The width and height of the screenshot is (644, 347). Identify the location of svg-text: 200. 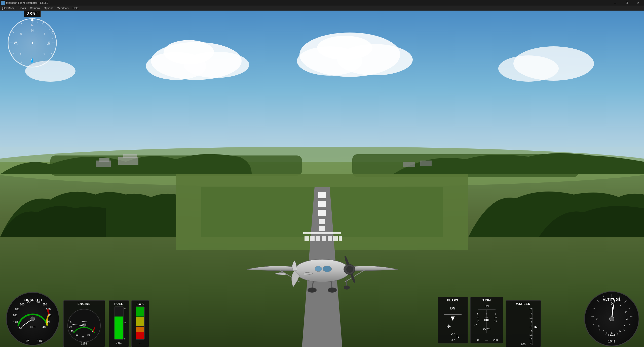
(496, 340).